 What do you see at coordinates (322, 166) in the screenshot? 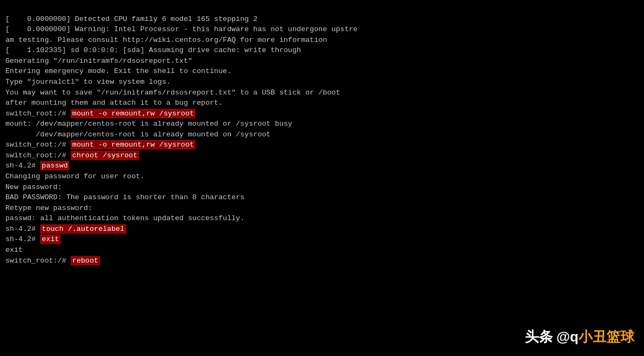
I see `terminal-line: sh-4.2# passwd` at bounding box center [322, 166].